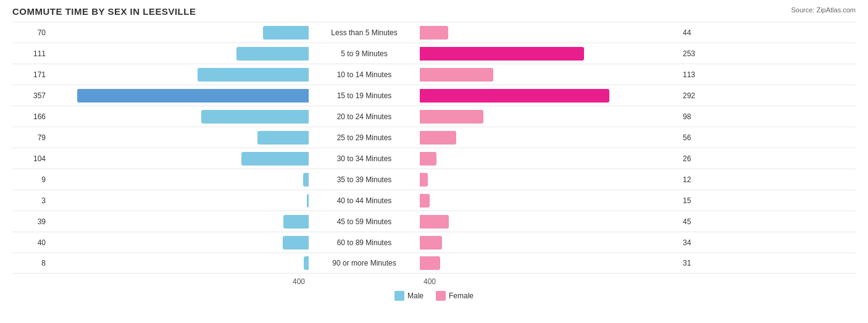 Image resolution: width=868 pixels, height=323 pixels. What do you see at coordinates (434, 32) in the screenshot?
I see `bar-row: 70Less than 5 Minutes44` at bounding box center [434, 32].